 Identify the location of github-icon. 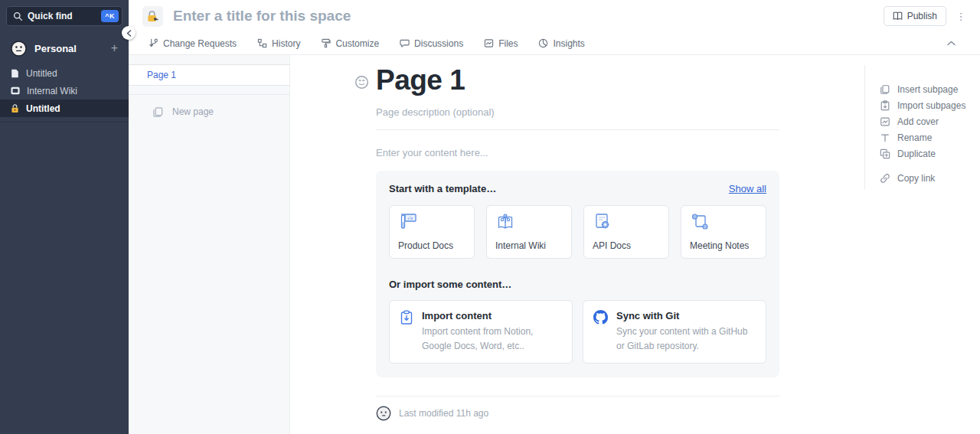
(600, 331).